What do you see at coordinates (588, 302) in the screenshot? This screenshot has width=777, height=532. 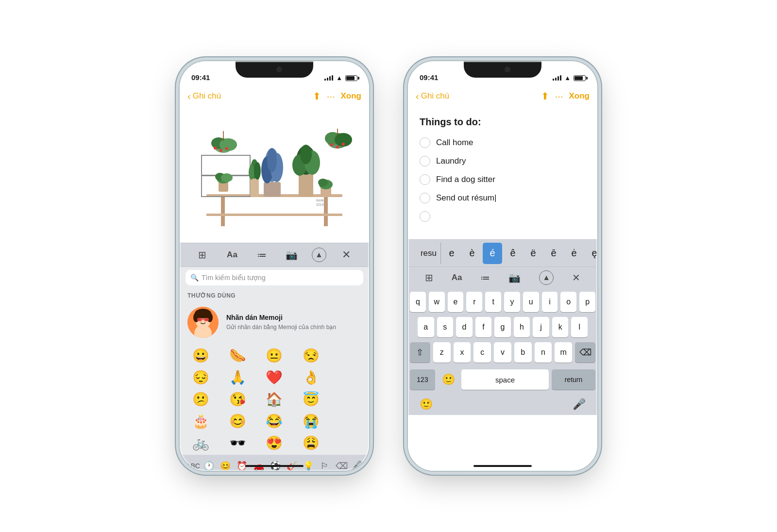 I see `key-p: p` at bounding box center [588, 302].